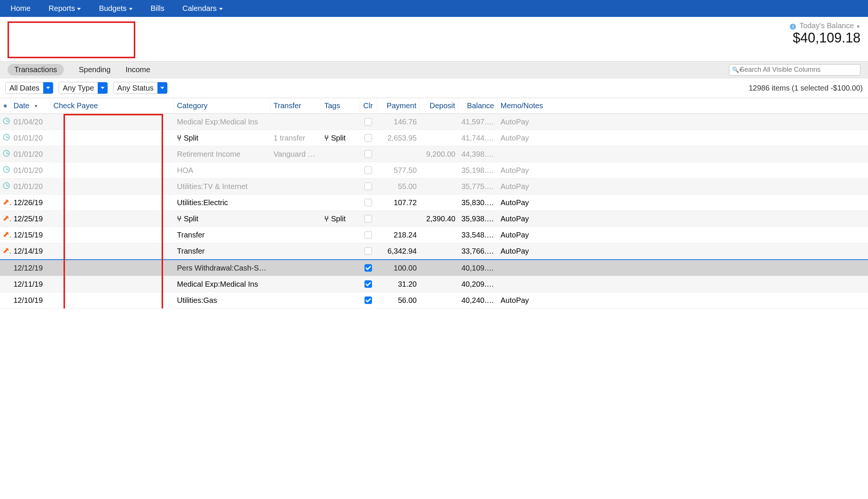 Image resolution: width=868 pixels, height=499 pixels. What do you see at coordinates (398, 203) in the screenshot?
I see `cell-payment: 107.72` at bounding box center [398, 203].